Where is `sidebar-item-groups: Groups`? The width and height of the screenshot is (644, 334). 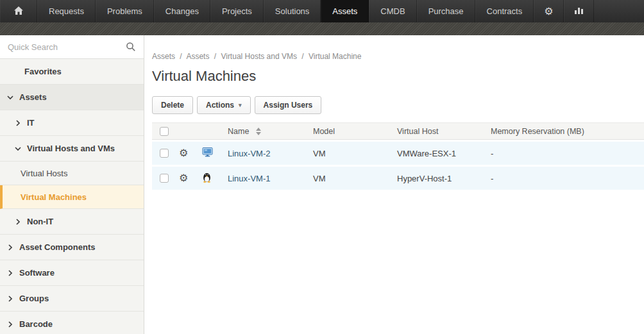
sidebar-item-groups: Groups is located at coordinates (72, 299).